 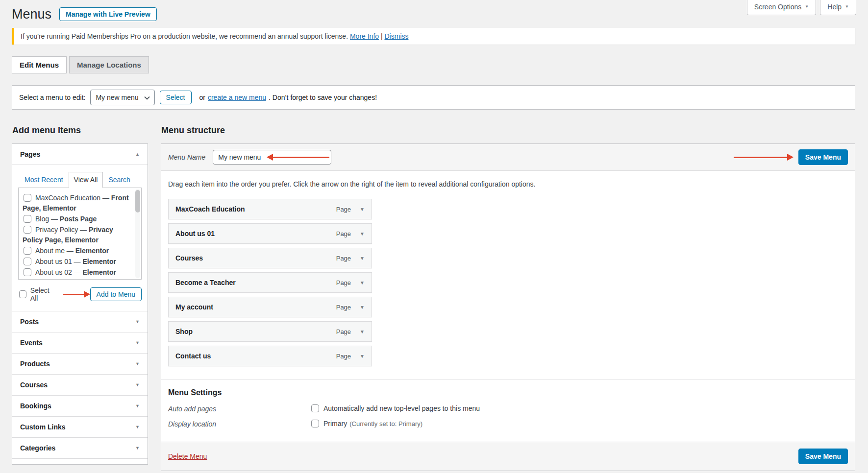 I want to click on menu-settings-heading: Menu Settings, so click(x=508, y=393).